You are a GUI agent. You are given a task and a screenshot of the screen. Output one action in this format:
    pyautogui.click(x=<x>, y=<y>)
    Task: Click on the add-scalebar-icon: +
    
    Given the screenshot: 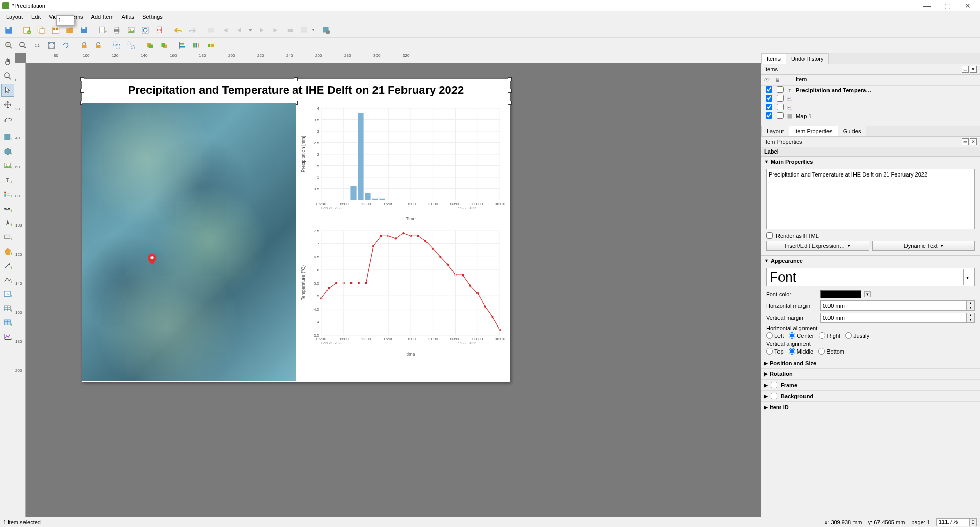 What is the action you would take?
    pyautogui.click(x=8, y=209)
    